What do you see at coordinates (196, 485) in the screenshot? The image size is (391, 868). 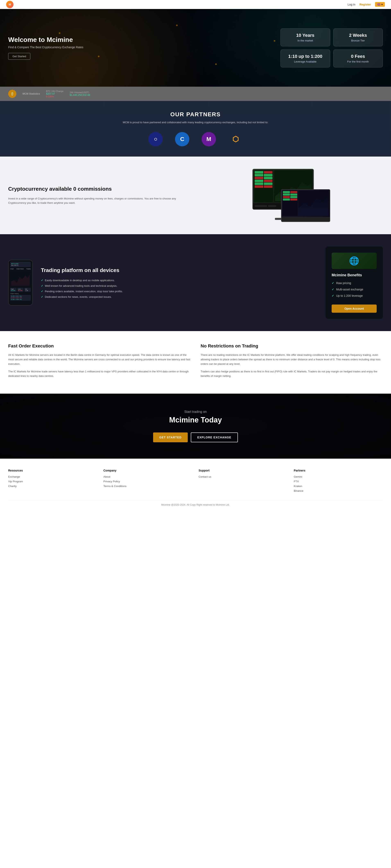 I see `footer: Resources Exchange Vip Program Charity C…` at bounding box center [196, 485].